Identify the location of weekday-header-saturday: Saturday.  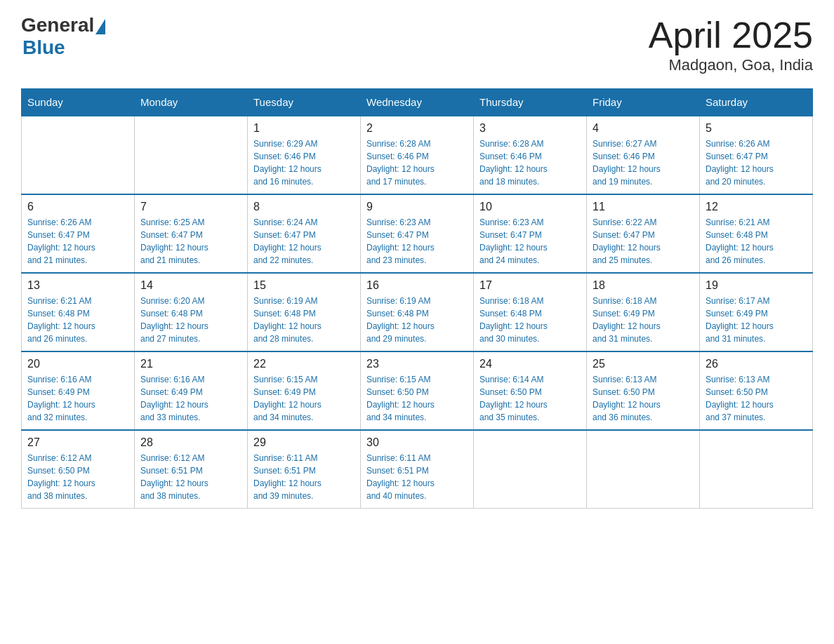
(757, 102).